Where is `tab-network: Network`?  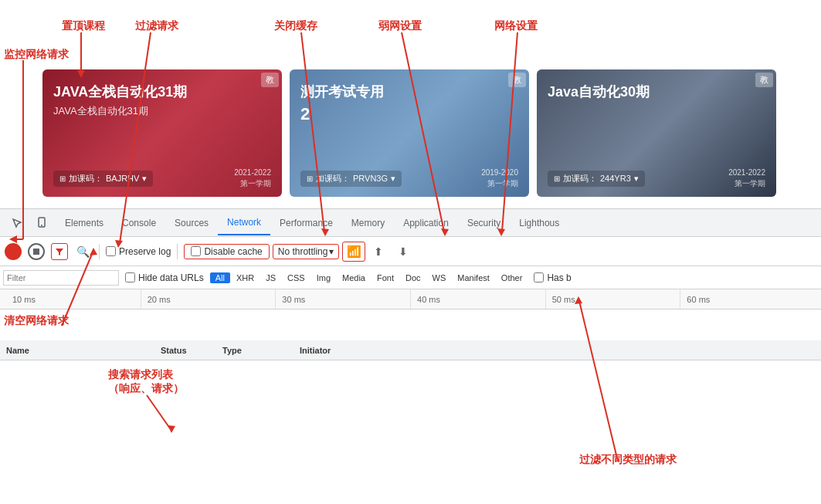
tab-network: Network is located at coordinates (244, 223).